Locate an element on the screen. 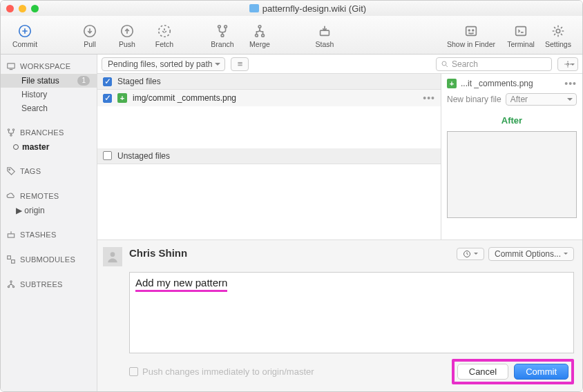 This screenshot has height=392, width=583. staged-files-header: ✓ Staged files is located at coordinates (269, 81).